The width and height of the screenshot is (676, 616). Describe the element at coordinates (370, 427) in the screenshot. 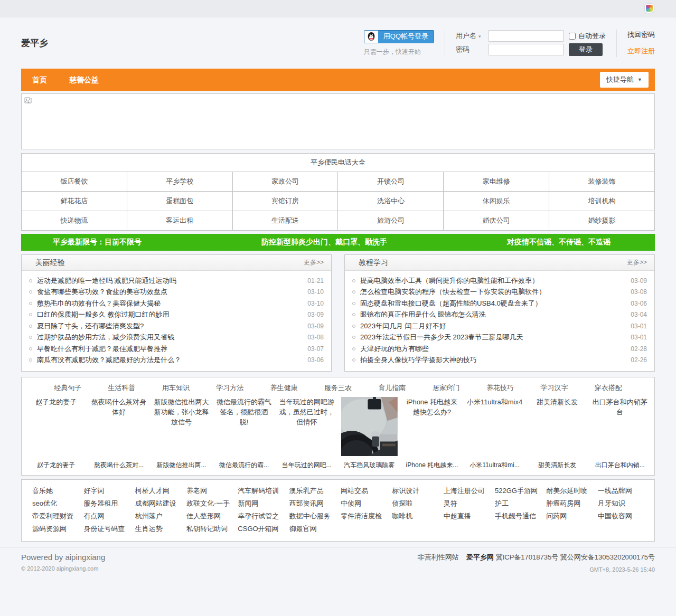

I see `card-image-car-windshield` at that location.